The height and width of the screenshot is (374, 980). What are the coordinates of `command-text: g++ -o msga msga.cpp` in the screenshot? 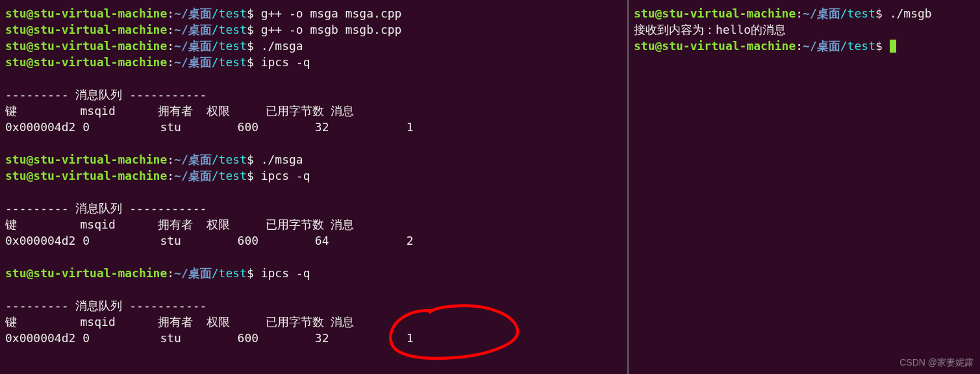 It's located at (328, 13).